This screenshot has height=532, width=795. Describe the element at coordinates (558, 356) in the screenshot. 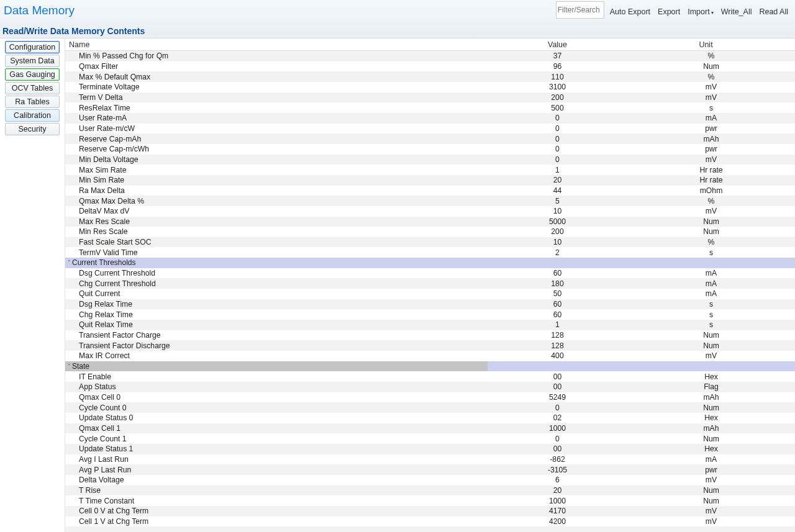

I see `param-value: 400` at that location.